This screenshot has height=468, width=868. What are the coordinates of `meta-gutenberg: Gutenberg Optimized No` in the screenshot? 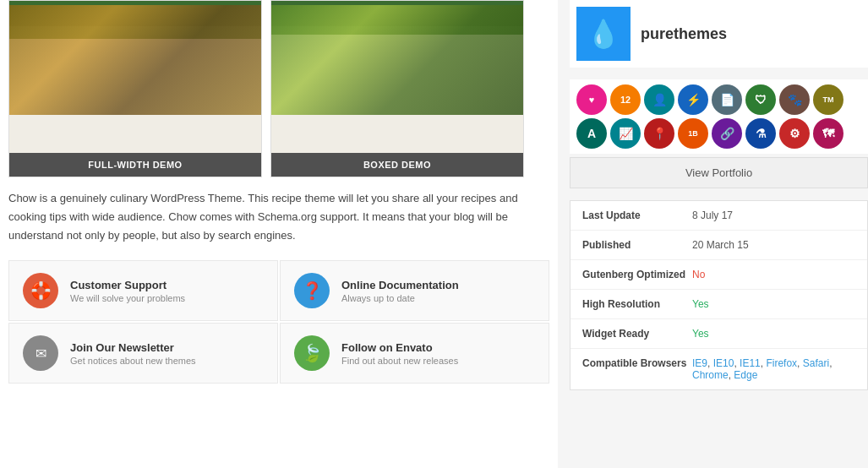 It's located at (718, 275).